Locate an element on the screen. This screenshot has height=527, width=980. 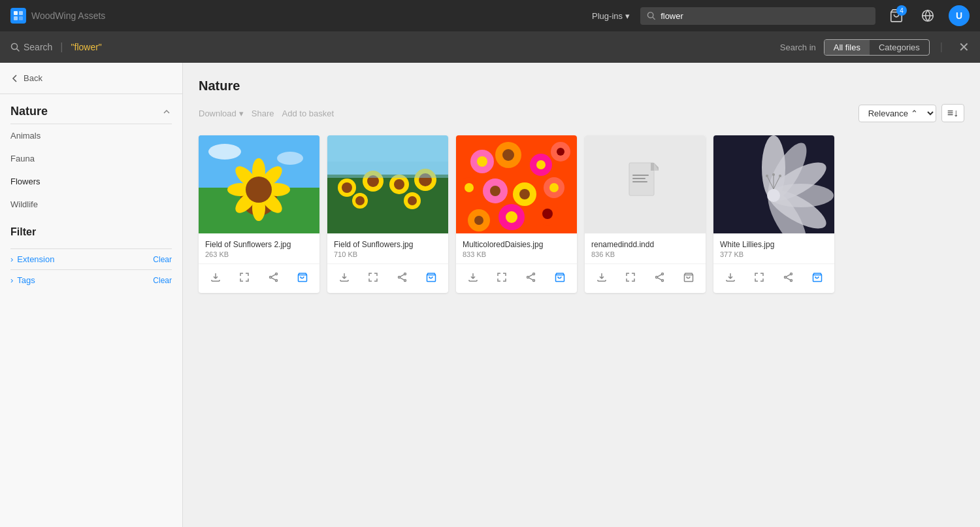
sidebar-section-title: Nature is located at coordinates (91, 109).